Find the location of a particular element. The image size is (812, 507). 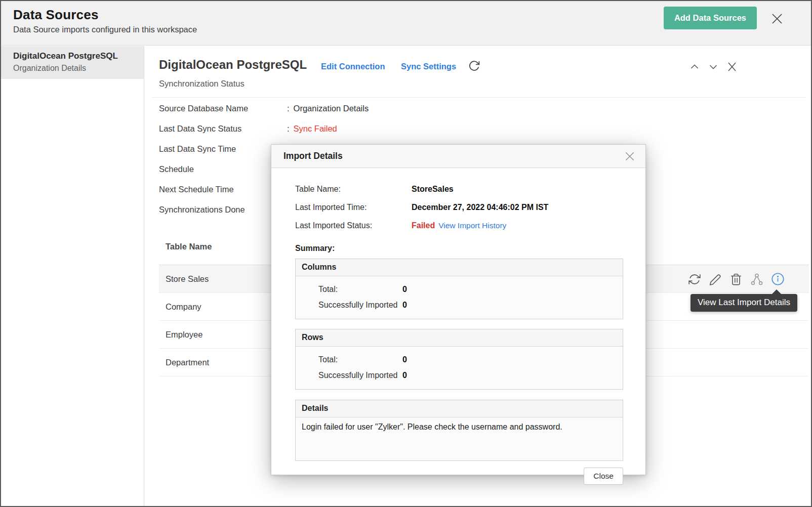

table-name-column-header: Table Name is located at coordinates (188, 247).